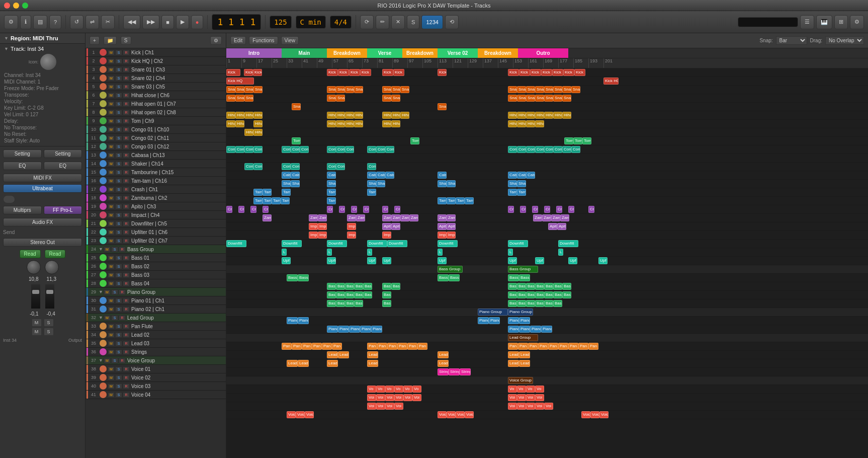 Image resolution: width=868 pixels, height=458 pixels. Describe the element at coordinates (126, 69) in the screenshot. I see `track-r-3: R` at that location.